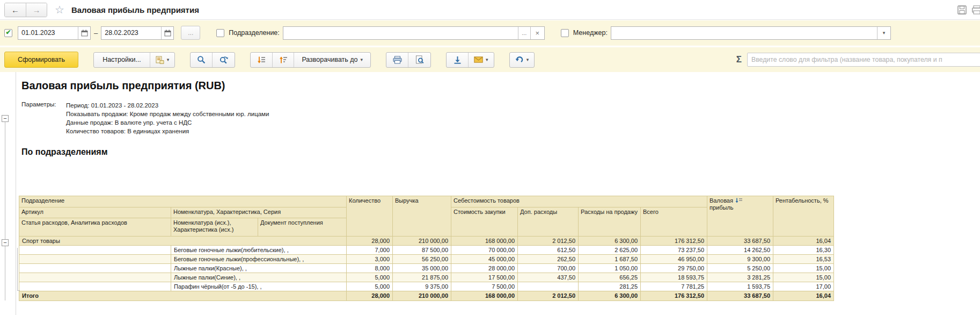 Image resolution: width=980 pixels, height=315 pixels. Describe the element at coordinates (864, 60) in the screenshot. I see `table-filter-input` at that location.